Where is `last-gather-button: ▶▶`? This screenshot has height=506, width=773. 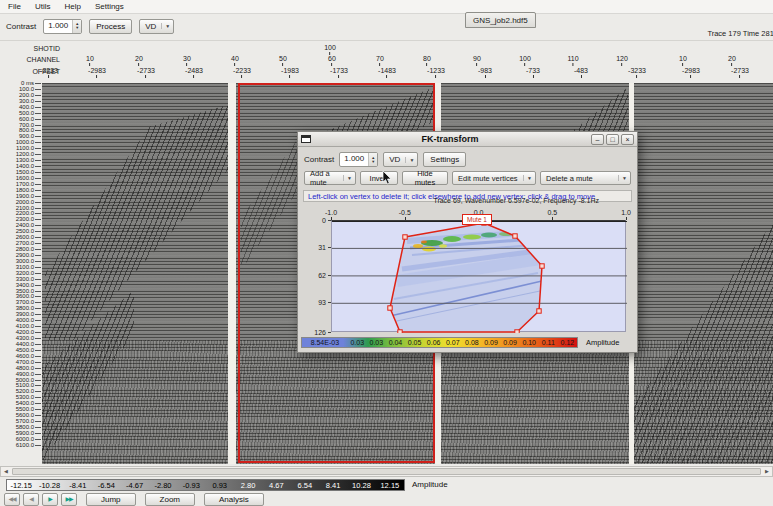 last-gather-button: ▶▶ is located at coordinates (69, 500).